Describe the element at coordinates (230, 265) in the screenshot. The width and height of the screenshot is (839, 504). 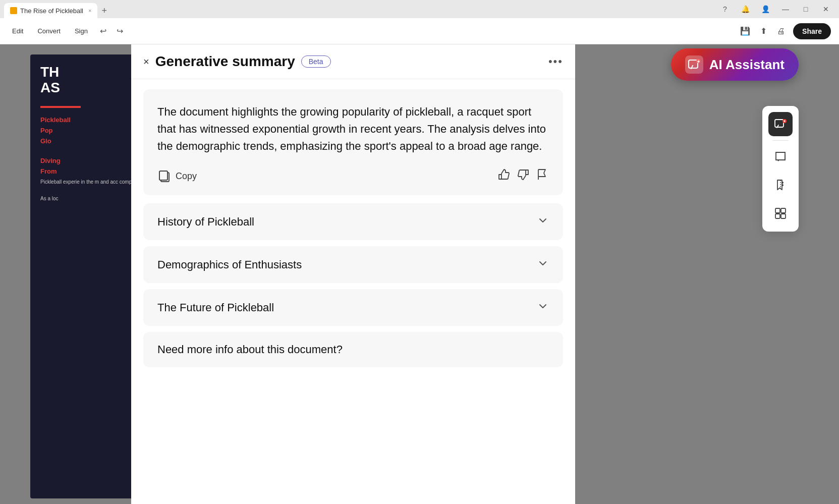
I see `demographics-section-title: Demographics of Enthusiasts` at that location.